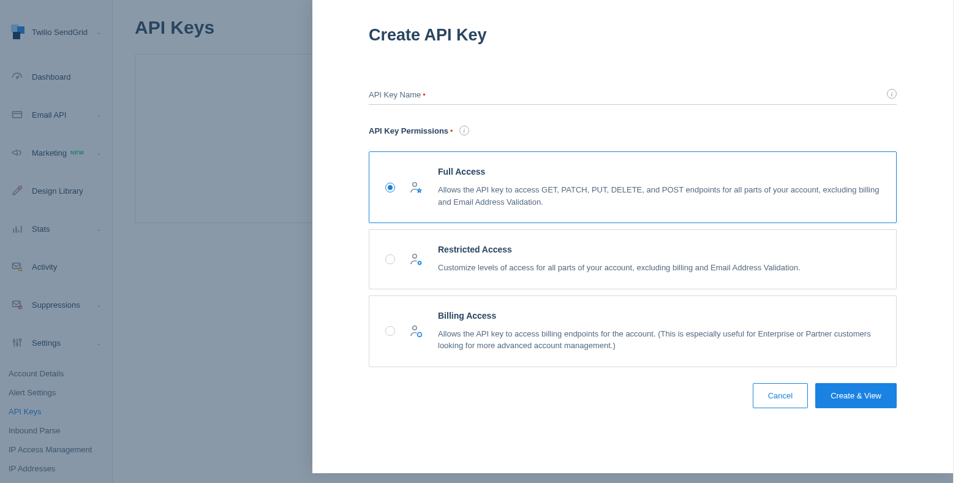  What do you see at coordinates (659, 316) in the screenshot?
I see `option-title: Billing Access` at bounding box center [659, 316].